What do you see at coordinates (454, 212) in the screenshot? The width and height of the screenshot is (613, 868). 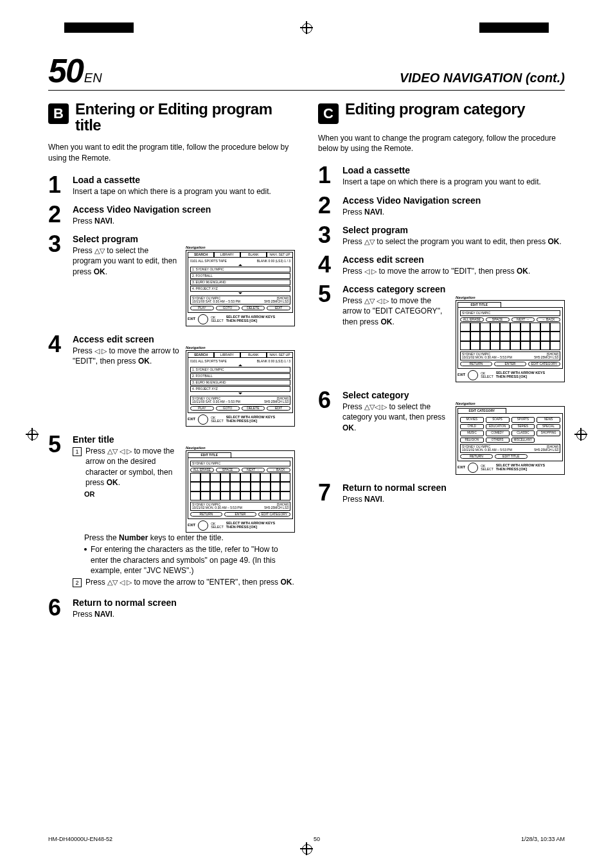 I see `c-step-2-txt: Press NAVI.` at bounding box center [454, 212].